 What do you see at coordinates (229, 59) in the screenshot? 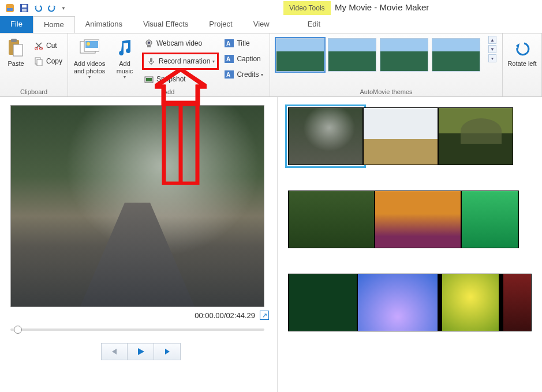
I see `caption-icon: A` at bounding box center [229, 59].